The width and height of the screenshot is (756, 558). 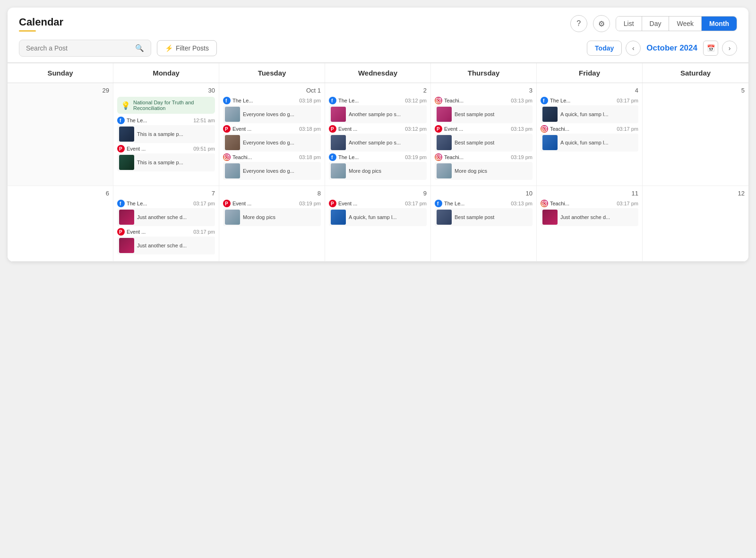 What do you see at coordinates (590, 143) in the screenshot?
I see `event-preview: A quick, fun samp l...` at bounding box center [590, 143].